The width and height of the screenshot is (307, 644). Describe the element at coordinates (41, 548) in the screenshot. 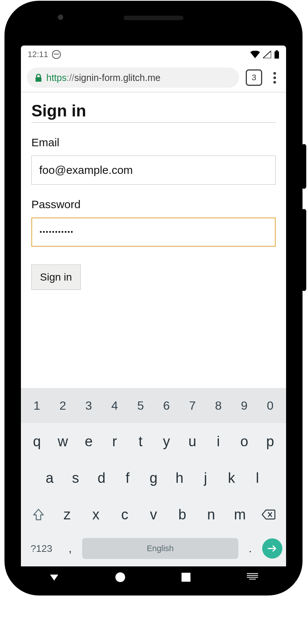

I see `key-symbols: ?123` at that location.